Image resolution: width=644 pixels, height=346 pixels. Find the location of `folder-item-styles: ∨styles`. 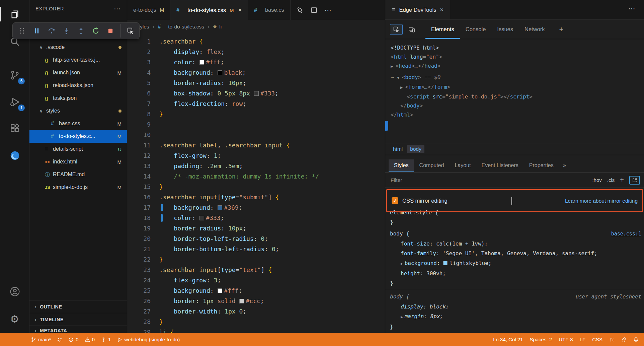

folder-item-styles: ∨styles is located at coordinates (78, 111).